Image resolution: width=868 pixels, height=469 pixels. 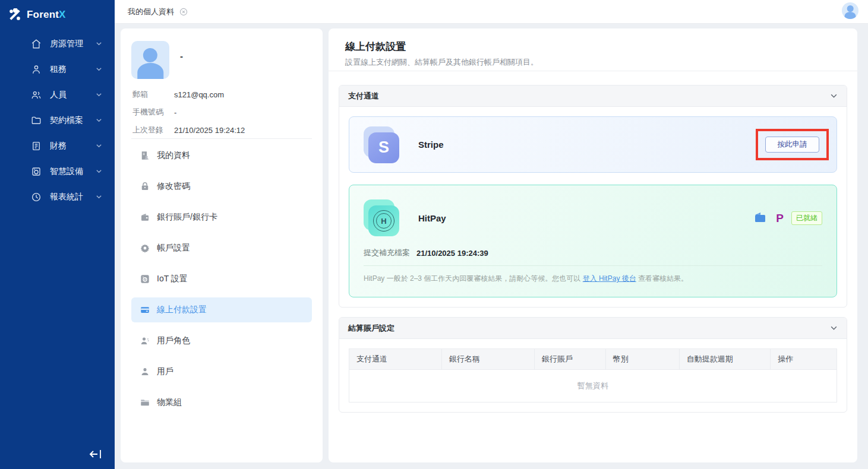 What do you see at coordinates (57, 69) in the screenshot?
I see `sidebar-item-tenancy: 租務` at bounding box center [57, 69].